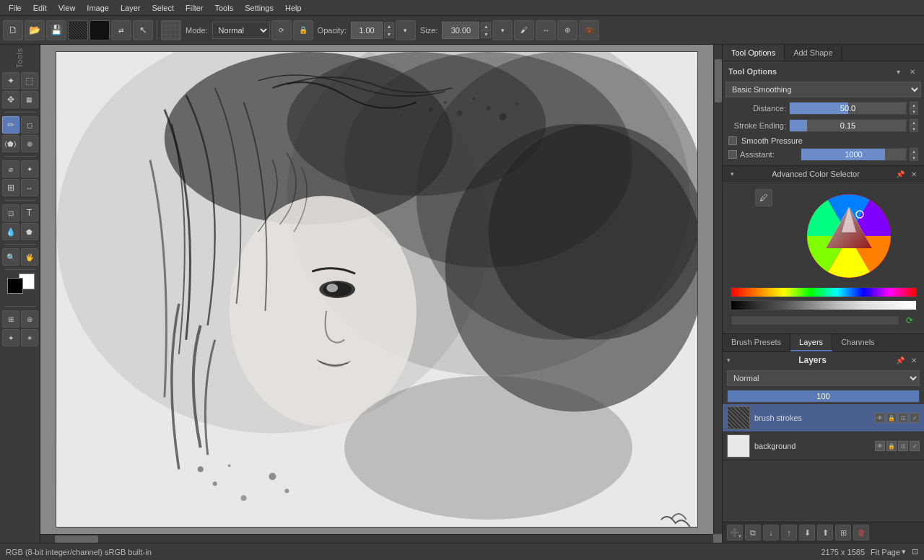 The image size is (924, 560). Describe the element at coordinates (754, 53) in the screenshot. I see `tab-tool-options: Tool Options` at that location.